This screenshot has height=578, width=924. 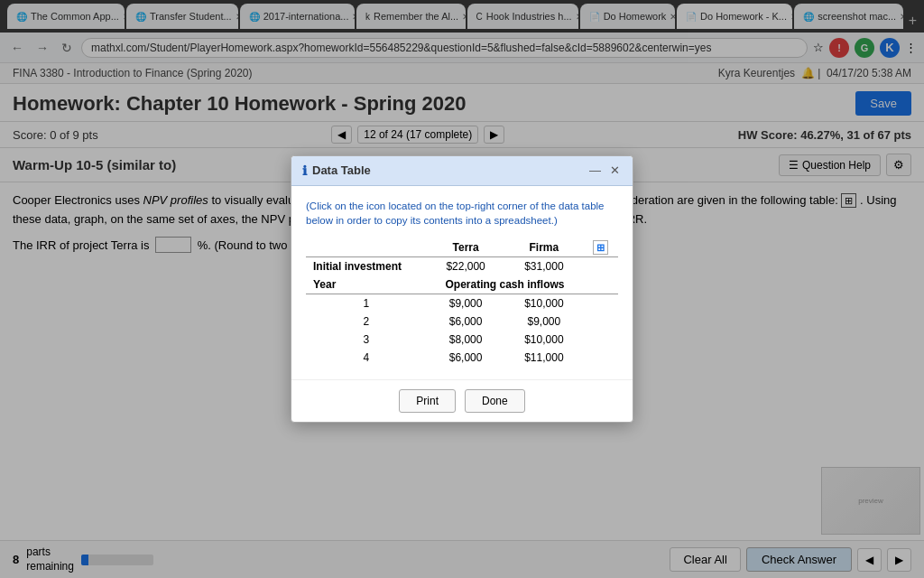 What do you see at coordinates (462, 225) in the screenshot?
I see `modal-body: (Click on the icon located on the top-ri…` at bounding box center [462, 225].